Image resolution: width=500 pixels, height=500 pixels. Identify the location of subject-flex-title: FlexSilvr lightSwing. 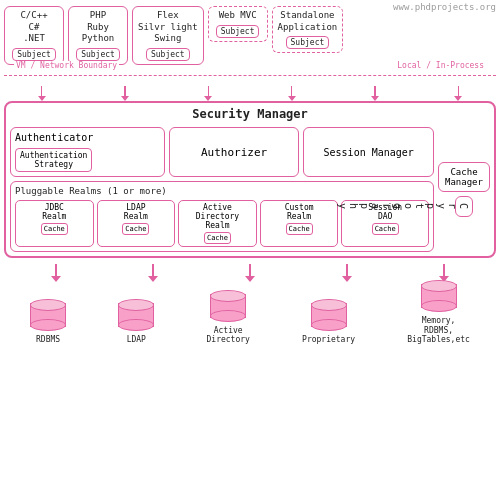
(168, 28).